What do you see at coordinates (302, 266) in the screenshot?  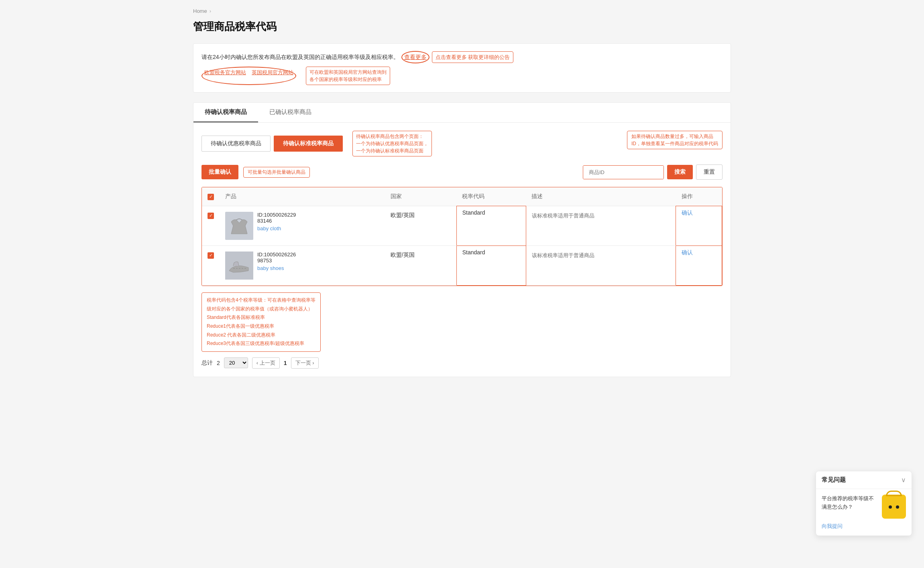 I see `row2-product-cell: ID:1005002622698753 baby shoes` at bounding box center [302, 266].